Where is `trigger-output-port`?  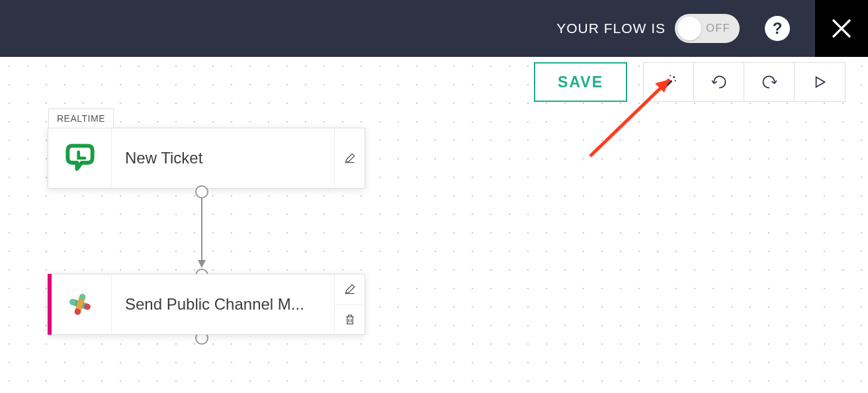
trigger-output-port is located at coordinates (202, 192).